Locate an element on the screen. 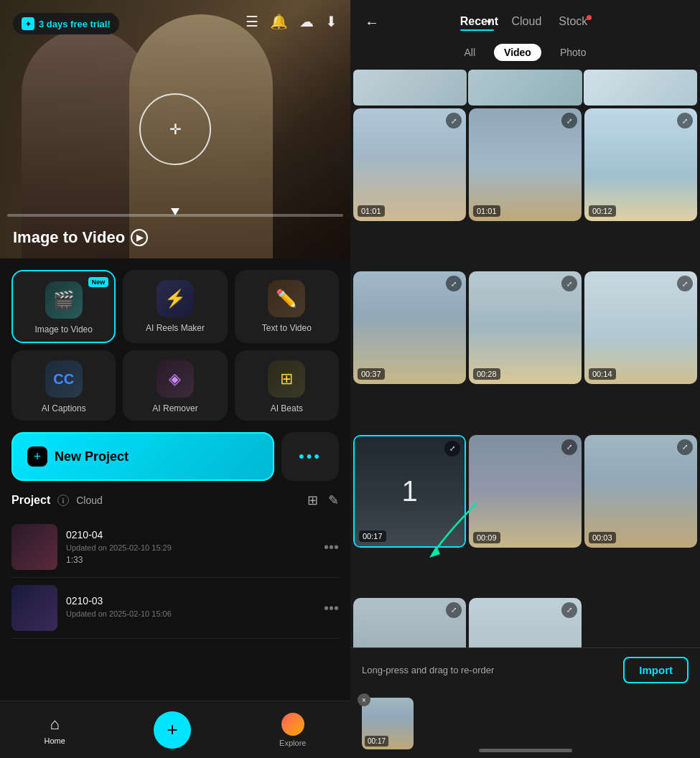 The width and height of the screenshot is (700, 758). tool-grid: New 🎬 Image to Video ⚡ AI Reels Maker ✏️… is located at coordinates (175, 345).